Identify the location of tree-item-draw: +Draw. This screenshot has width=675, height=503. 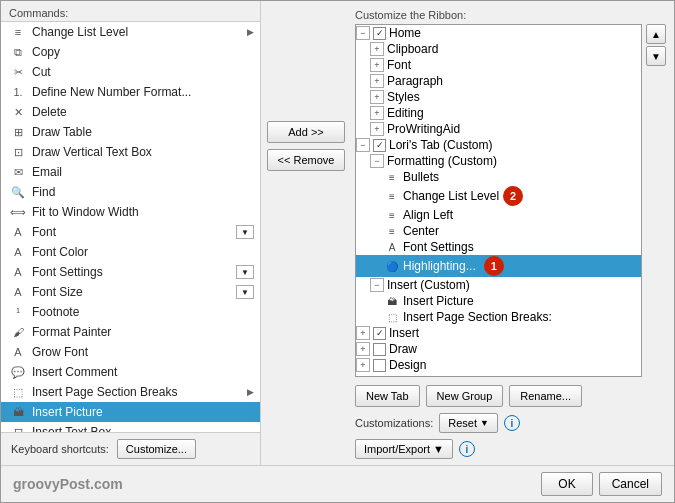
(498, 349).